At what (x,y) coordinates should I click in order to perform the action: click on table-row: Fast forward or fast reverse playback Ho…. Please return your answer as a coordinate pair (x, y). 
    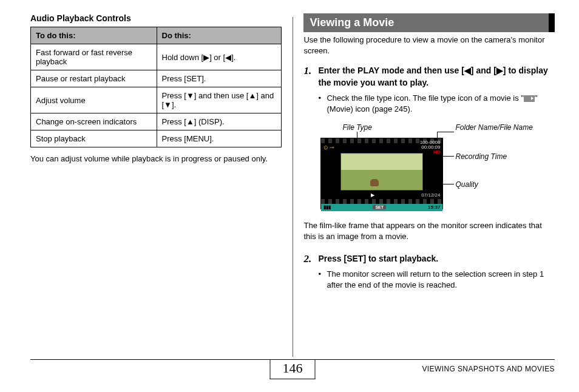
    Looking at the image, I should click on (157, 57).